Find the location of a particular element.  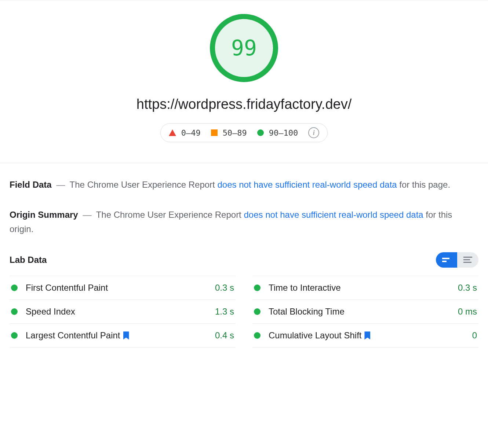

field-data-link: does not have sufficient real-world spee… is located at coordinates (307, 185).